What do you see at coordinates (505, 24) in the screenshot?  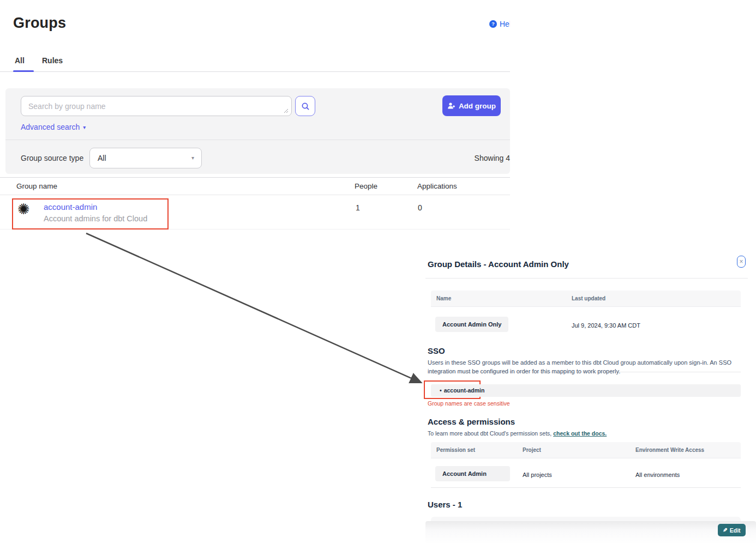 I see `help-label: Help` at bounding box center [505, 24].